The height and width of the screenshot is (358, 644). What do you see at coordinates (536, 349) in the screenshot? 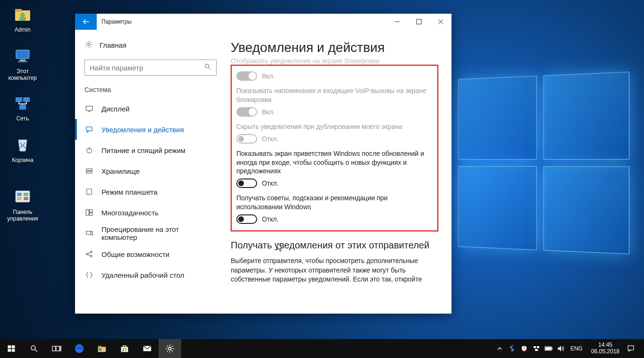
I see `tray-network-icon` at bounding box center [536, 349].